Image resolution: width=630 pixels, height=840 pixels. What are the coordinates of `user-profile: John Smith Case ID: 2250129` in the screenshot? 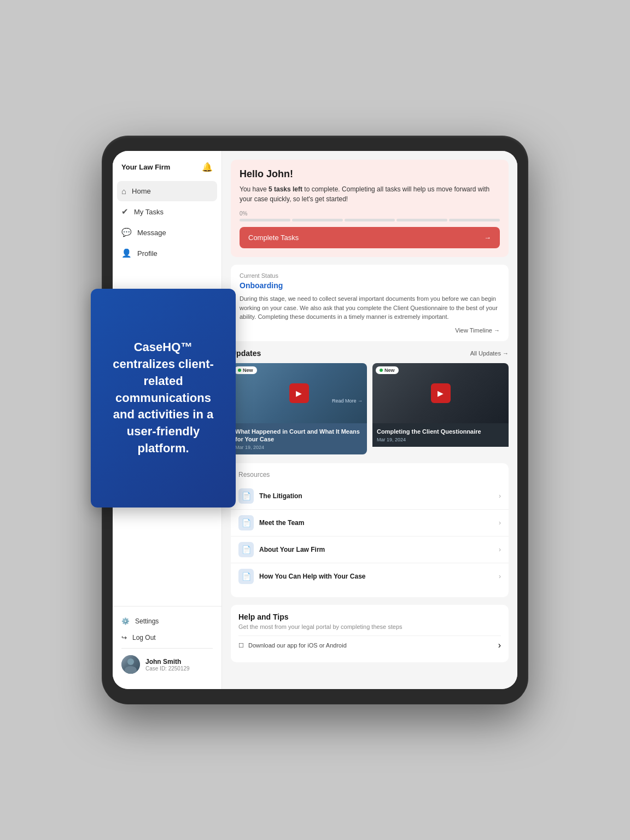 It's located at (167, 661).